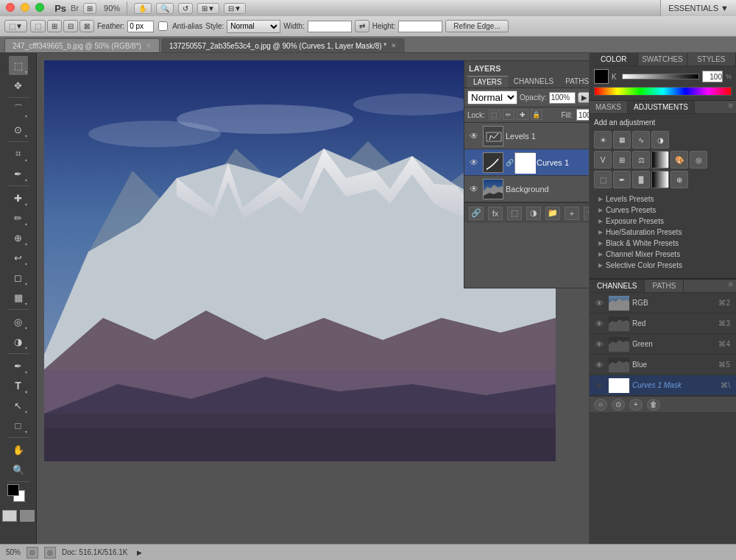 This screenshot has height=560, width=736. Describe the element at coordinates (394, 46) in the screenshot. I see `tab2-close-icon: ✕` at that location.